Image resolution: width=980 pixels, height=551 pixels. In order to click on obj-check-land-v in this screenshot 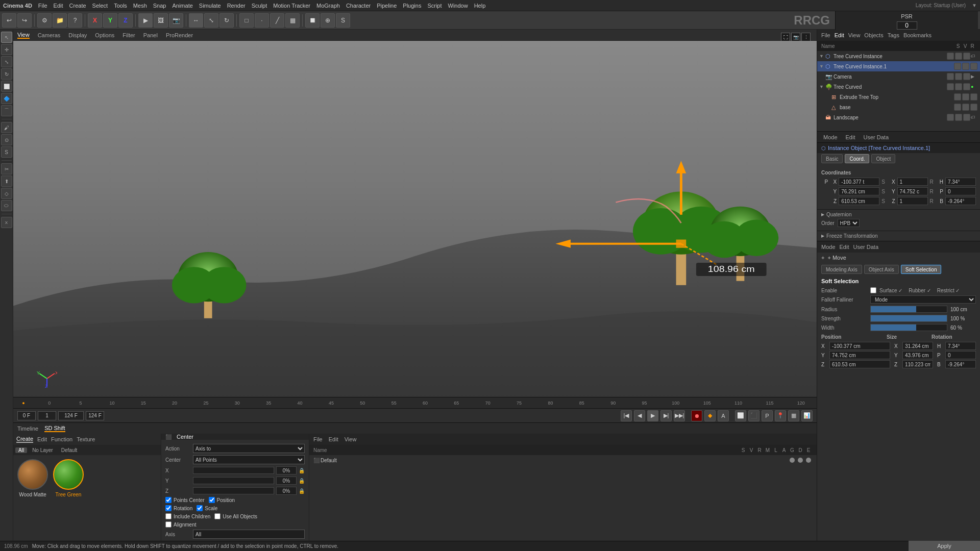, I will do `click(959, 117)`.